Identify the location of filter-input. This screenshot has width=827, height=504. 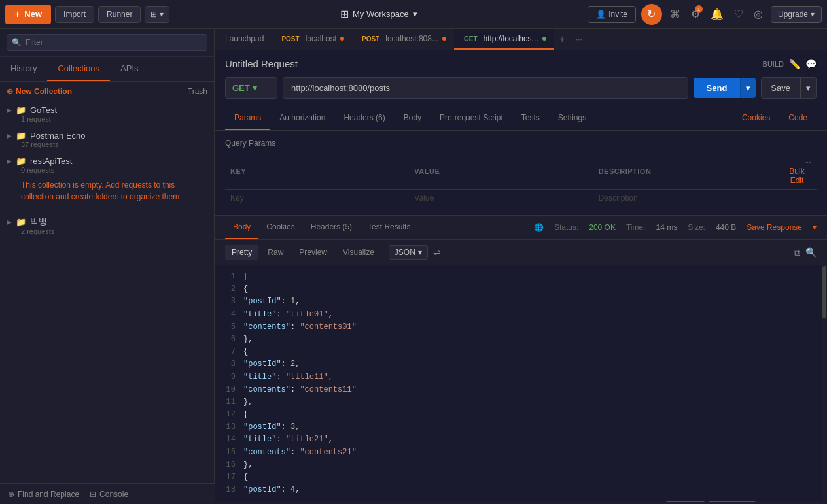
(107, 42).